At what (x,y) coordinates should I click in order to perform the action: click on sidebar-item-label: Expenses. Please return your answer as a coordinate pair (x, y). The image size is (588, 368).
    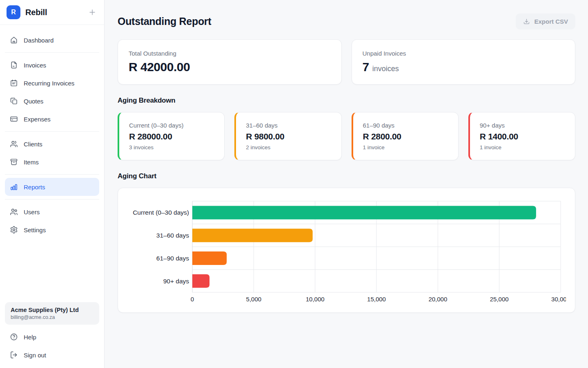
    Looking at the image, I should click on (37, 119).